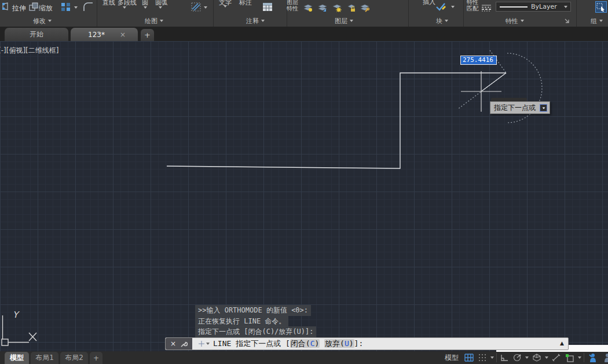 This screenshot has width=608, height=364. What do you see at coordinates (543, 108) in the screenshot?
I see `tooltip-options-icon` at bounding box center [543, 108].